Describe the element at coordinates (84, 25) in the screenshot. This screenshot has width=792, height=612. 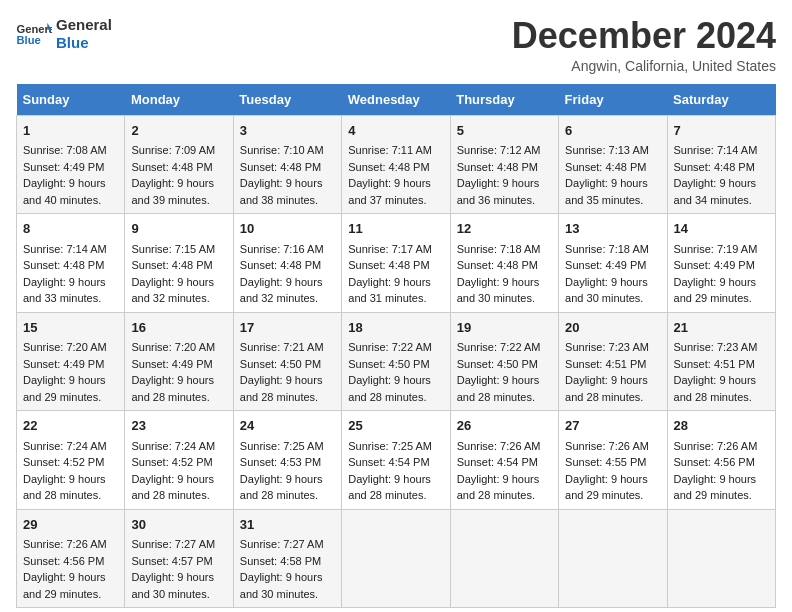
I see `logo-line1: General` at that location.